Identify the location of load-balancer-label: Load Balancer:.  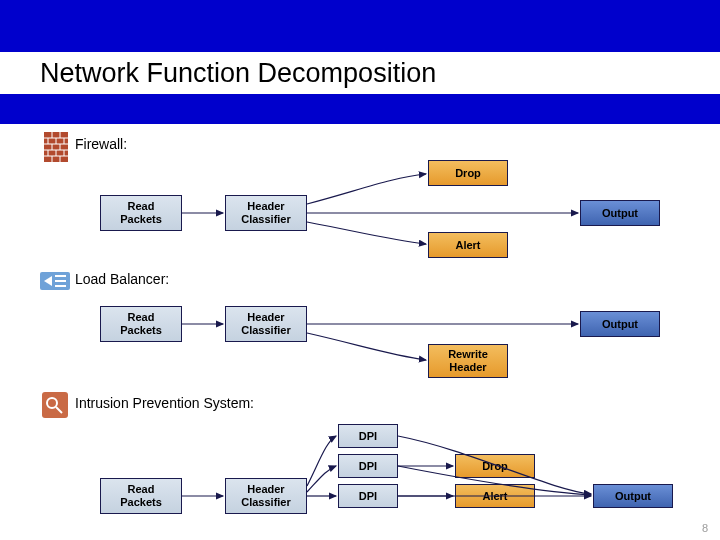
(122, 279).